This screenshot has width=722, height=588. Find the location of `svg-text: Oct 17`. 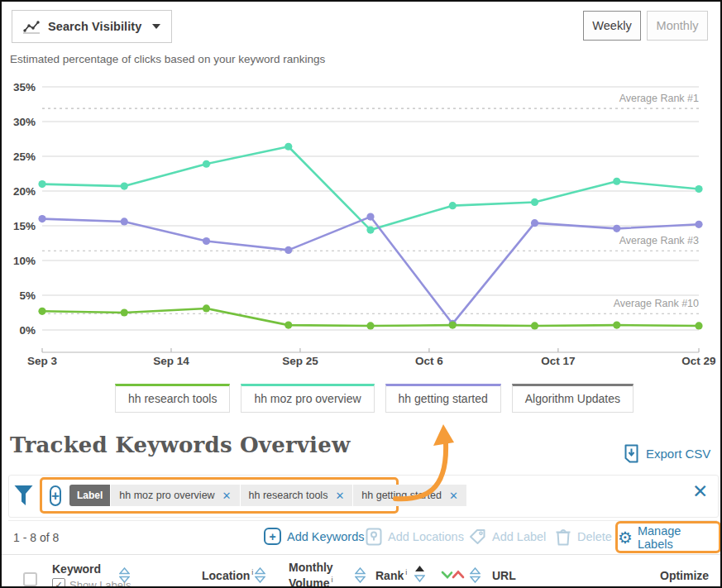

svg-text: Oct 17 is located at coordinates (557, 361).